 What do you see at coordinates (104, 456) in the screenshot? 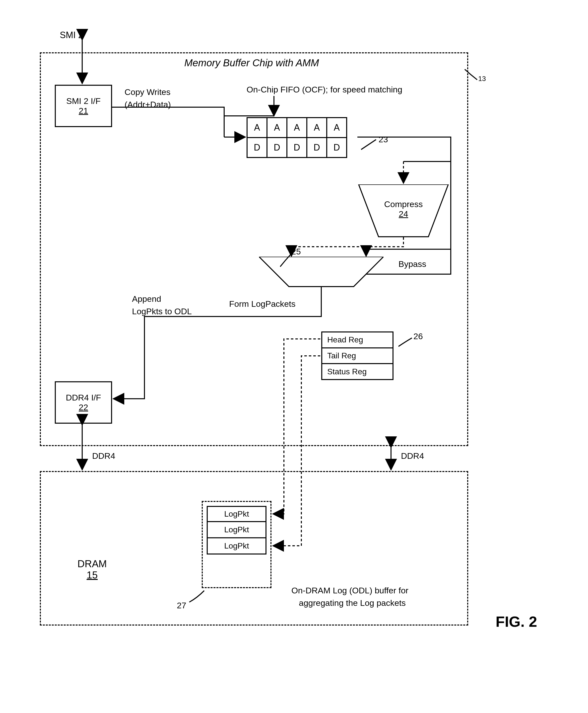
I see `ddr4-left-label: DDR4` at bounding box center [104, 456].